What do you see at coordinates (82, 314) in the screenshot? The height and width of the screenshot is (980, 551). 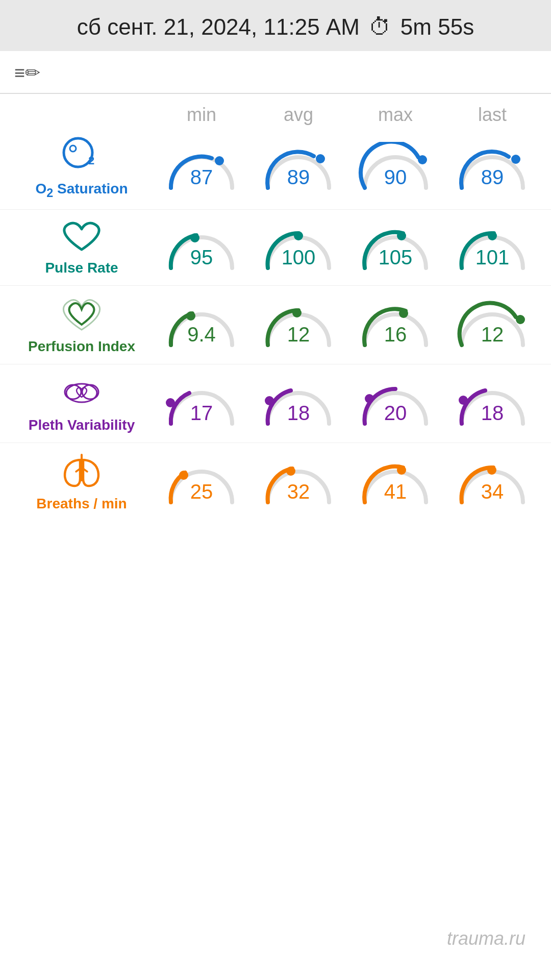 I see `perfusion-index-icon` at bounding box center [82, 314].